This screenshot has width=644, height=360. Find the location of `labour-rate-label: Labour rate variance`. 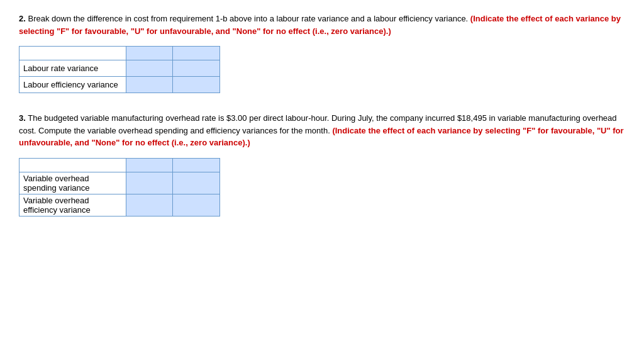

labour-rate-label: Labour rate variance is located at coordinates (73, 69).